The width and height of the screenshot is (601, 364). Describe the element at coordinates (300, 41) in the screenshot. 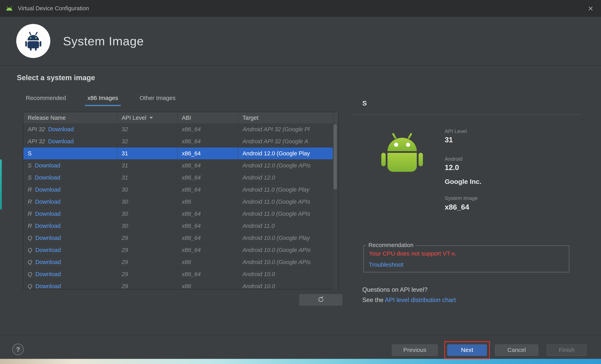

I see `wizard-header: System Image` at that location.